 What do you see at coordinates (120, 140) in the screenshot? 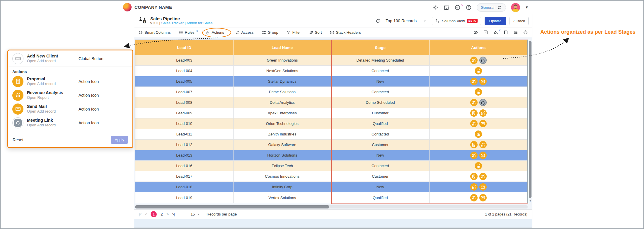
I see `apply-button: Apply` at bounding box center [120, 140].